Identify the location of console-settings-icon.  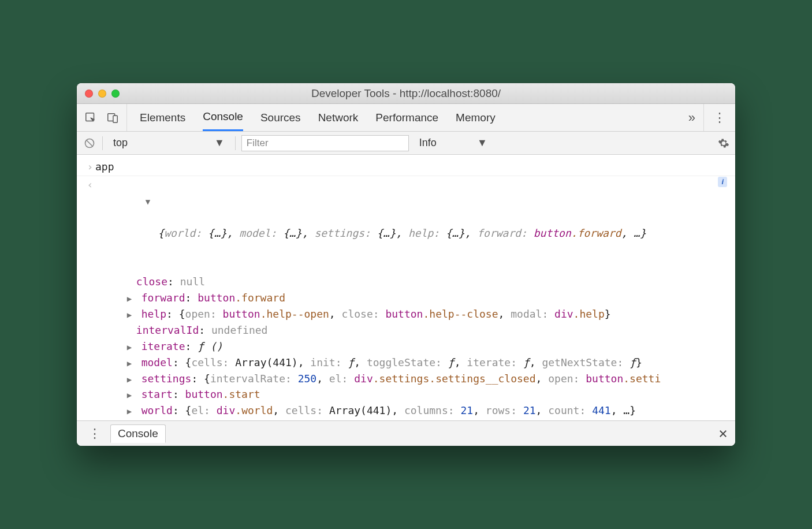
(724, 143).